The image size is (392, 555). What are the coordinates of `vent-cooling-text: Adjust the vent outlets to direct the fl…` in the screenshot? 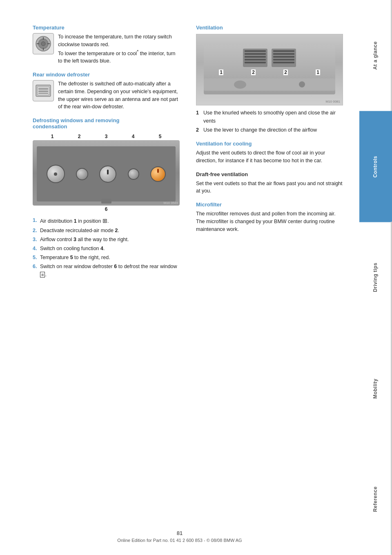 It's located at (270, 157).